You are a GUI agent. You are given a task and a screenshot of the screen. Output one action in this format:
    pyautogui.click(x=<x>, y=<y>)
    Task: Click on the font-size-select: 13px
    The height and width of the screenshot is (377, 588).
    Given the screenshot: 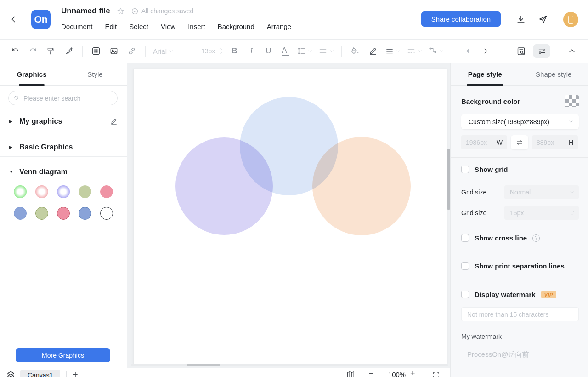 What is the action you would take?
    pyautogui.click(x=212, y=51)
    